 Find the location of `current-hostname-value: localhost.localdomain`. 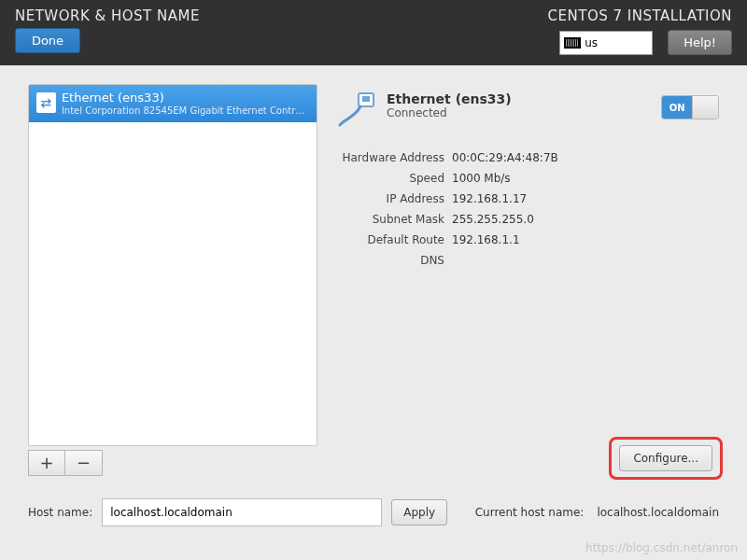

current-hostname-value: localhost.localdomain is located at coordinates (657, 512).